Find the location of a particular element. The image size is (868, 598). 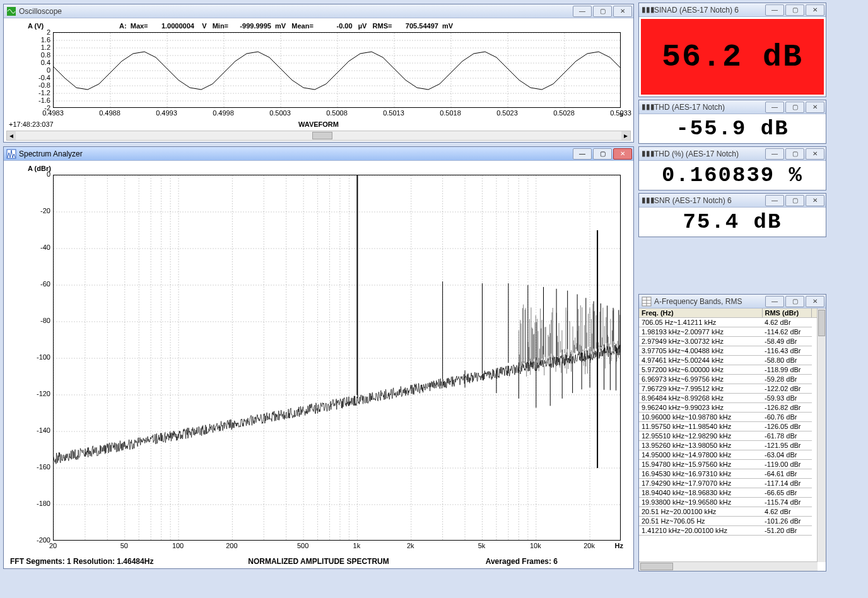

osc-ytick: 1.6 is located at coordinates (39, 40).